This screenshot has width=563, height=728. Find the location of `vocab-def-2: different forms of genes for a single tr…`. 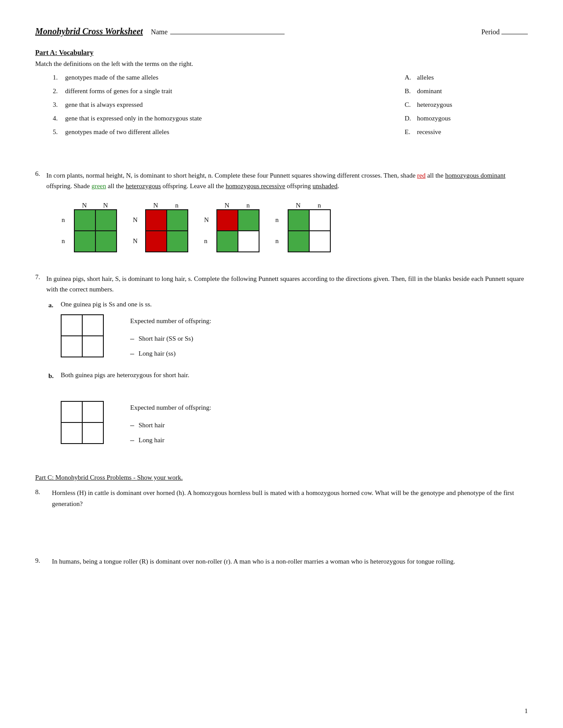

vocab-def-2: different forms of genes for a single tr… is located at coordinates (235, 91).